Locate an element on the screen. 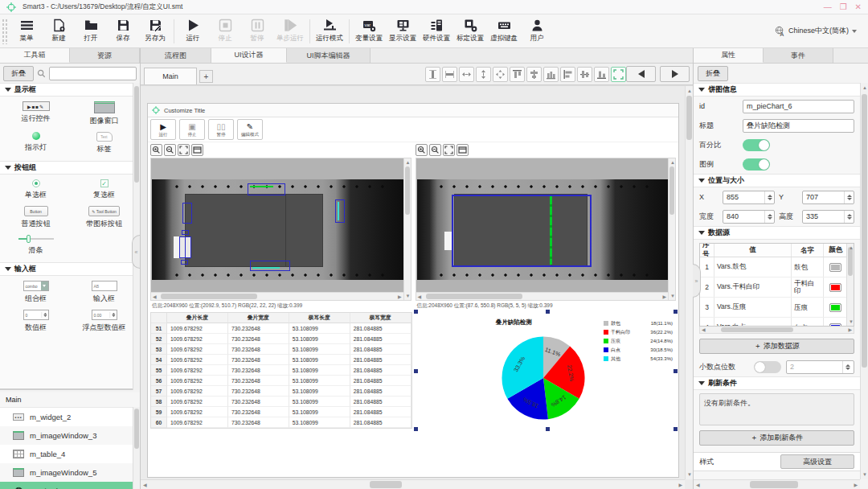  stop-button: 停止 is located at coordinates (225, 31).